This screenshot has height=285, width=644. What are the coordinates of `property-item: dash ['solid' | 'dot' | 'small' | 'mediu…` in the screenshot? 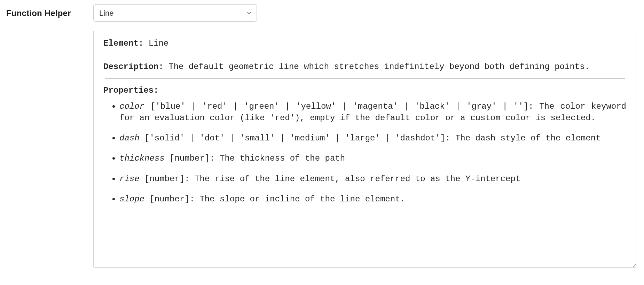 It's located at (373, 138).